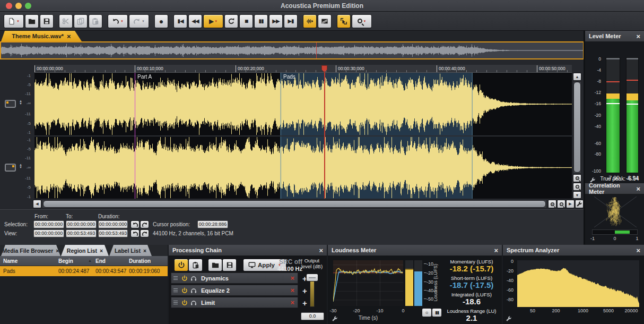 The height and width of the screenshot is (324, 644). What do you see at coordinates (234, 278) in the screenshot?
I see `effect-row-dynamics: Dynamics ×` at bounding box center [234, 278].